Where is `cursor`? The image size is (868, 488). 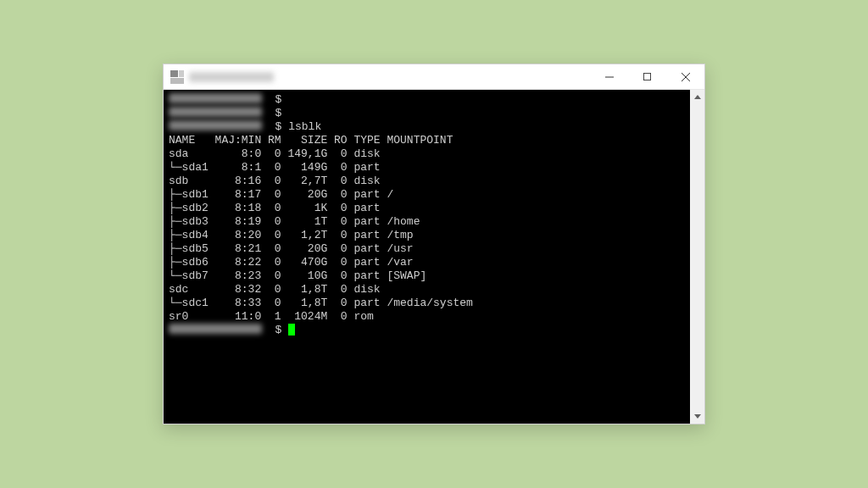 cursor is located at coordinates (292, 330).